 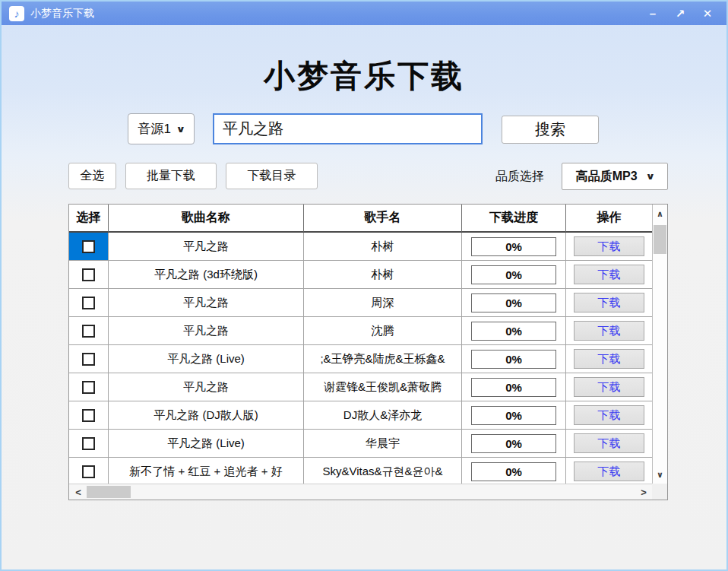 I want to click on search-input, so click(x=348, y=129).